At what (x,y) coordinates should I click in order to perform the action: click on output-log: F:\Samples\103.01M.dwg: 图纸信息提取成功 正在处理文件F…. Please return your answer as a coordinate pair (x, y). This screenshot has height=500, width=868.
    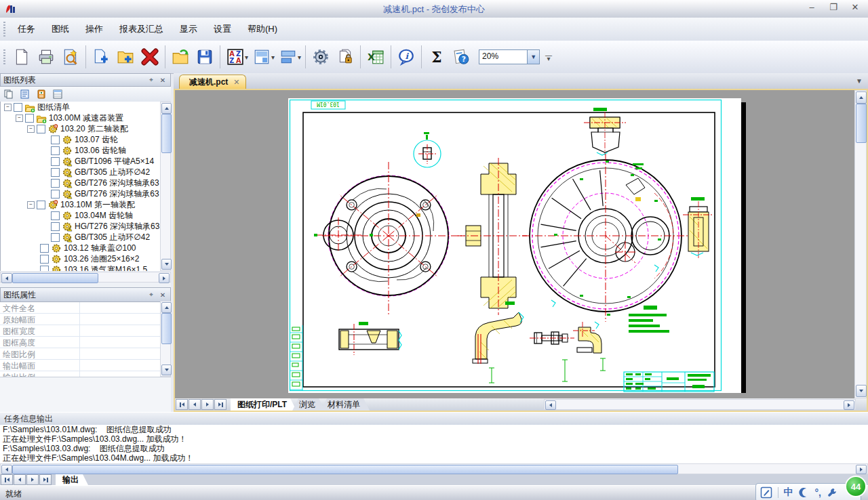
    Looking at the image, I should click on (434, 444).